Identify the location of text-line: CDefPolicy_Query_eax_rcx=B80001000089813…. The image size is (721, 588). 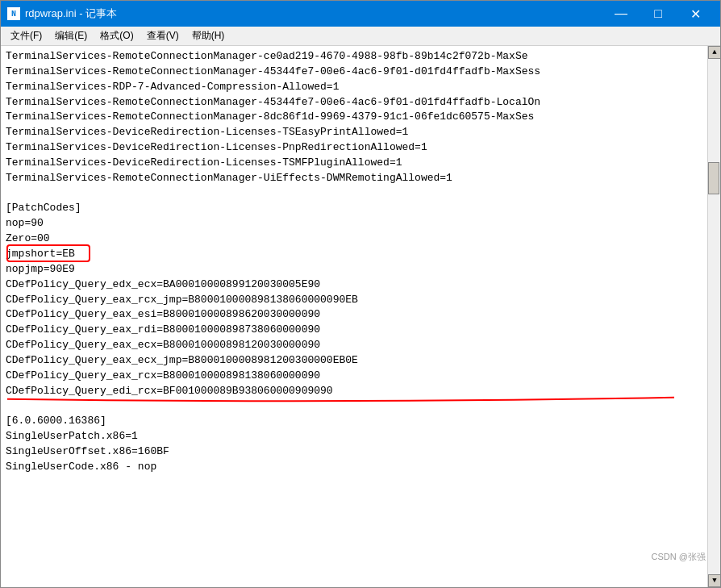
(354, 376).